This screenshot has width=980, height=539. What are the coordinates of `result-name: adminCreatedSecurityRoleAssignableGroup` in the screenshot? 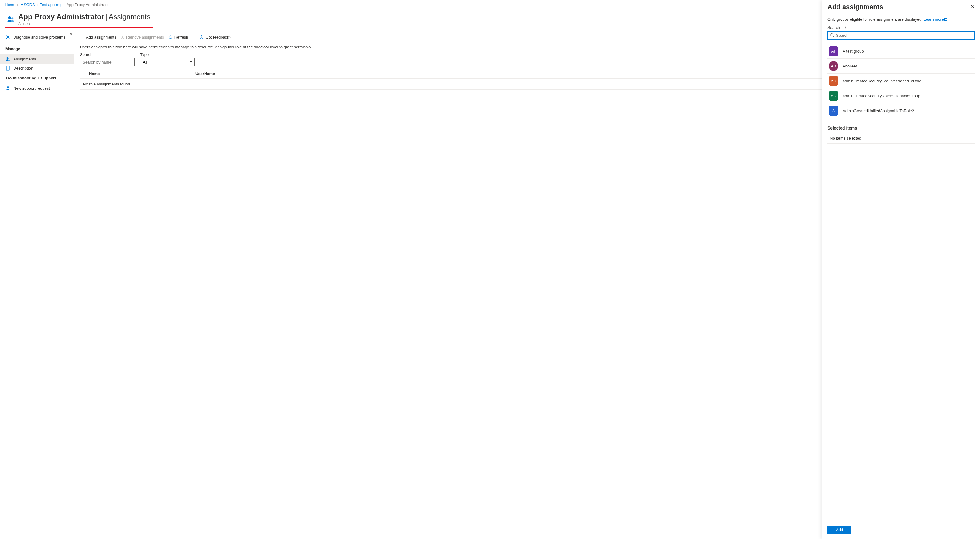 It's located at (881, 96).